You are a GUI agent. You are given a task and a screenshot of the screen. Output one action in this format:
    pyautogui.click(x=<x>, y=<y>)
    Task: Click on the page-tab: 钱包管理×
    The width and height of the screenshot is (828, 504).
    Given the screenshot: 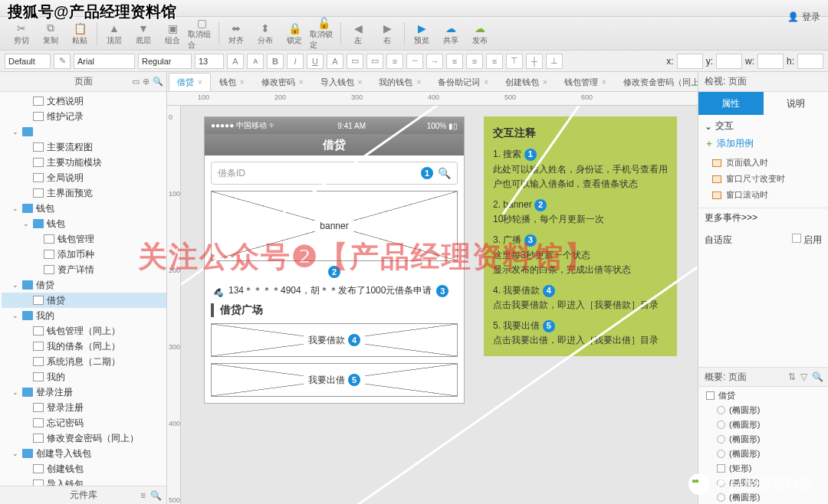 What is the action you would take?
    pyautogui.click(x=586, y=82)
    